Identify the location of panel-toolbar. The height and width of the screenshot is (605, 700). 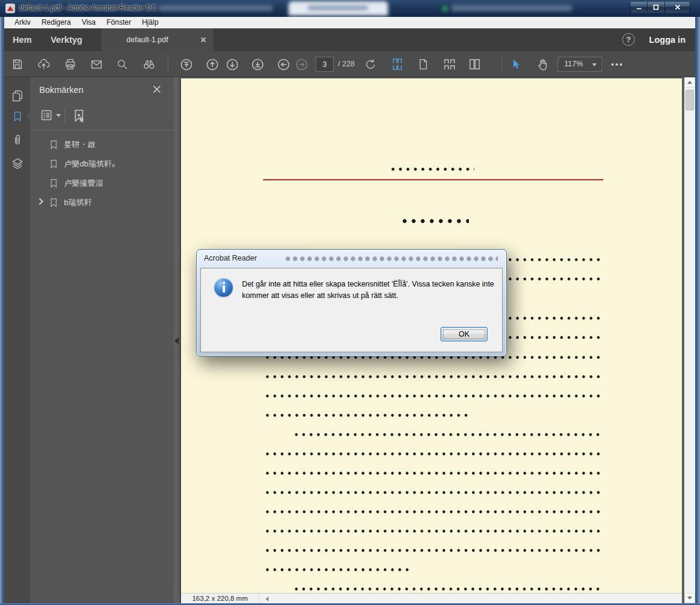
(102, 116).